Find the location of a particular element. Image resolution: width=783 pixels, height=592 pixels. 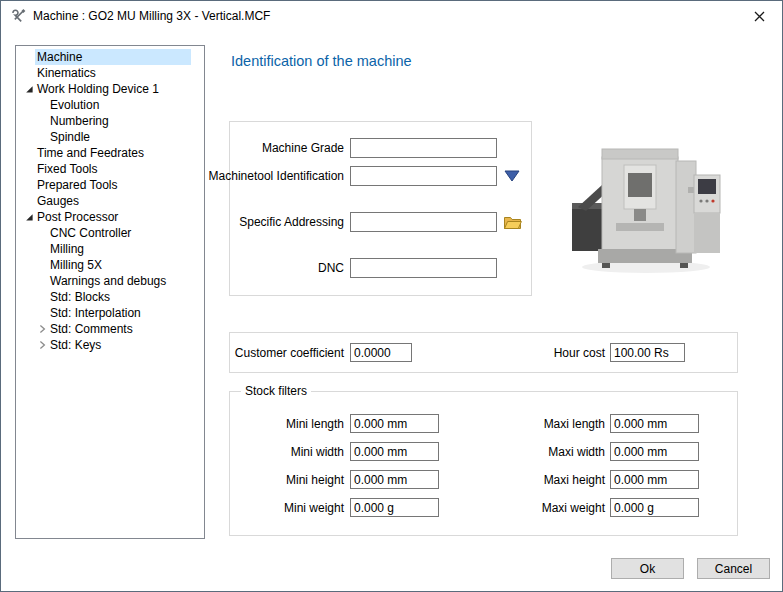

tree-item: CNC Controller is located at coordinates (110, 233).